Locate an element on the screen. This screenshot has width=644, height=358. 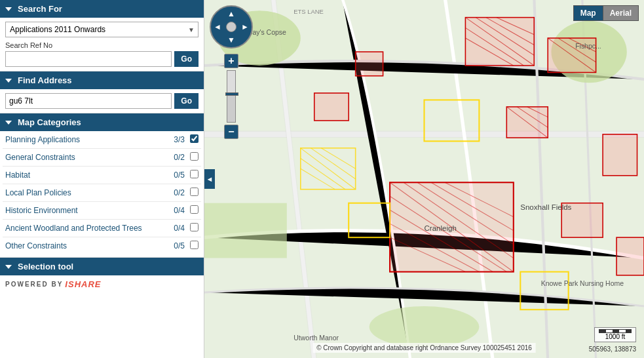
selection-tool-arrow is located at coordinates (9, 267).